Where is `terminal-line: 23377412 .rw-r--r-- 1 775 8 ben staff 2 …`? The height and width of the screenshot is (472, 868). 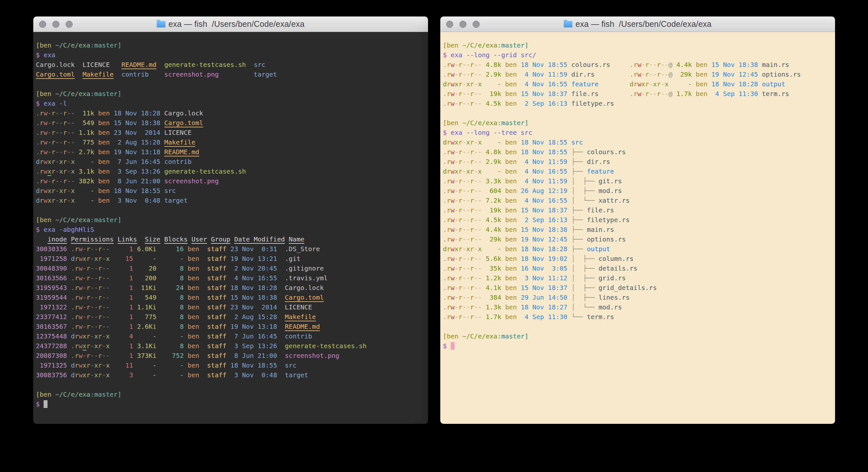
terminal-line: 23377412 .rw-r--r-- 1 775 8 ben staff 2 … is located at coordinates (230, 317).